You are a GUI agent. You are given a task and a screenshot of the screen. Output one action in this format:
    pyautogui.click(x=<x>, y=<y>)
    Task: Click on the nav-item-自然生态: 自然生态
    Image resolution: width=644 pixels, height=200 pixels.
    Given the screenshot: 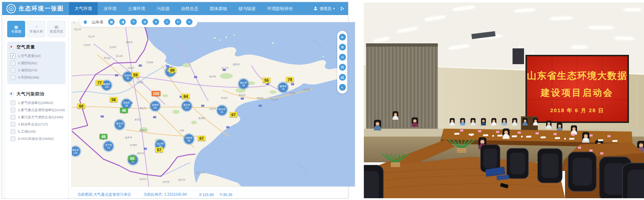 What is the action you would take?
    pyautogui.click(x=190, y=9)
    